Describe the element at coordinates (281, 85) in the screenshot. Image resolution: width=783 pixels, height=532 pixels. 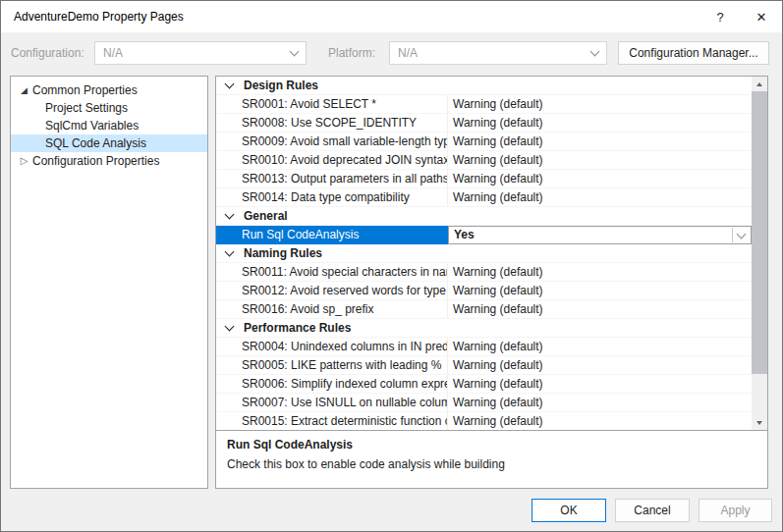
I see `category-label: Design Rules` at that location.